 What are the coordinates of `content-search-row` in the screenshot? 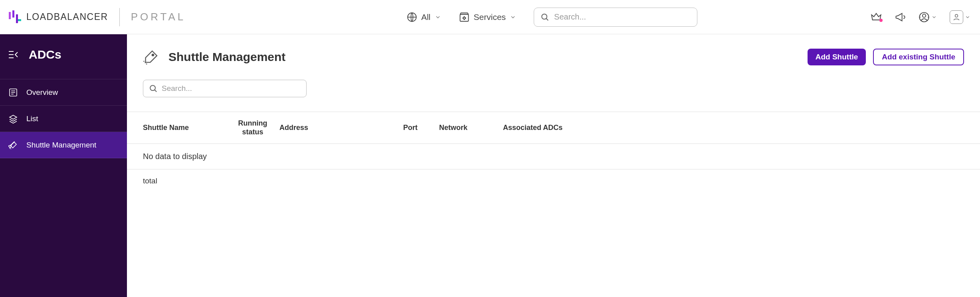 It's located at (553, 96).